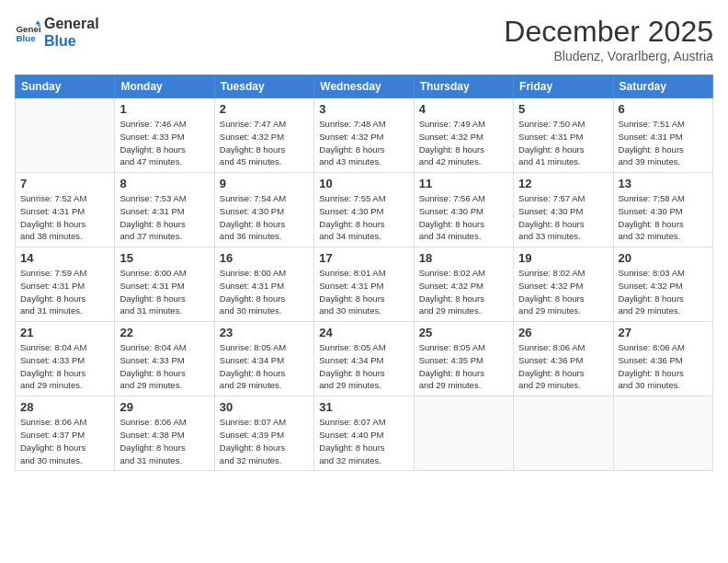 The image size is (728, 563). Describe the element at coordinates (164, 109) in the screenshot. I see `day-number: 1` at that location.